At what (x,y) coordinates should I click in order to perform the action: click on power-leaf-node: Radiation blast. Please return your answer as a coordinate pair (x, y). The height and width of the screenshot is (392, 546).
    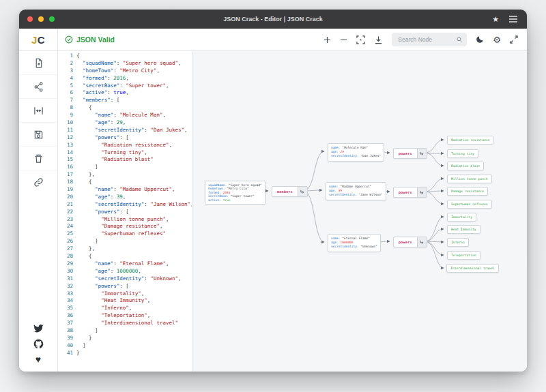
    Looking at the image, I should click on (465, 166).